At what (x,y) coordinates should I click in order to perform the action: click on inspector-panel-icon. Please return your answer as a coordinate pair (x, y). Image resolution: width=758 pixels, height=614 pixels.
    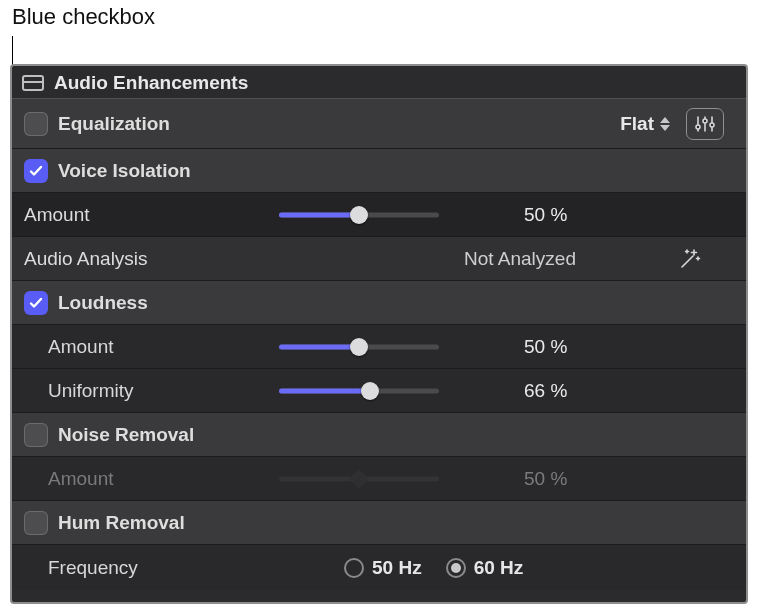
    Looking at the image, I should click on (33, 83).